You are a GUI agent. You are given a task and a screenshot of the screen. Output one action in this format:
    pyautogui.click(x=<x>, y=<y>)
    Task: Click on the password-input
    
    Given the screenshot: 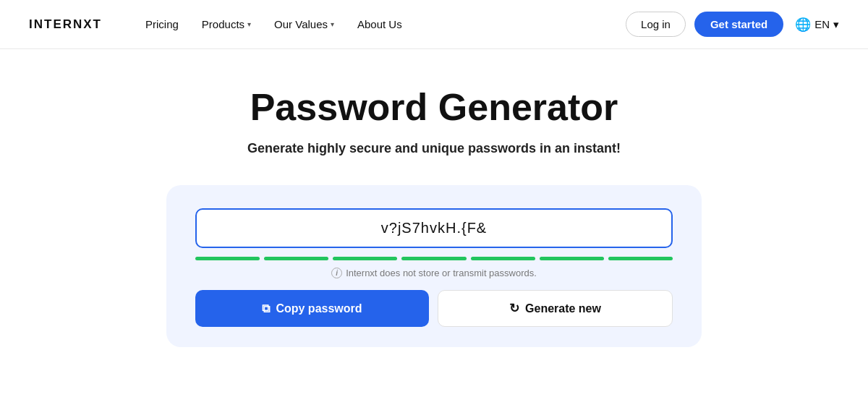 What is the action you would take?
    pyautogui.click(x=434, y=229)
    